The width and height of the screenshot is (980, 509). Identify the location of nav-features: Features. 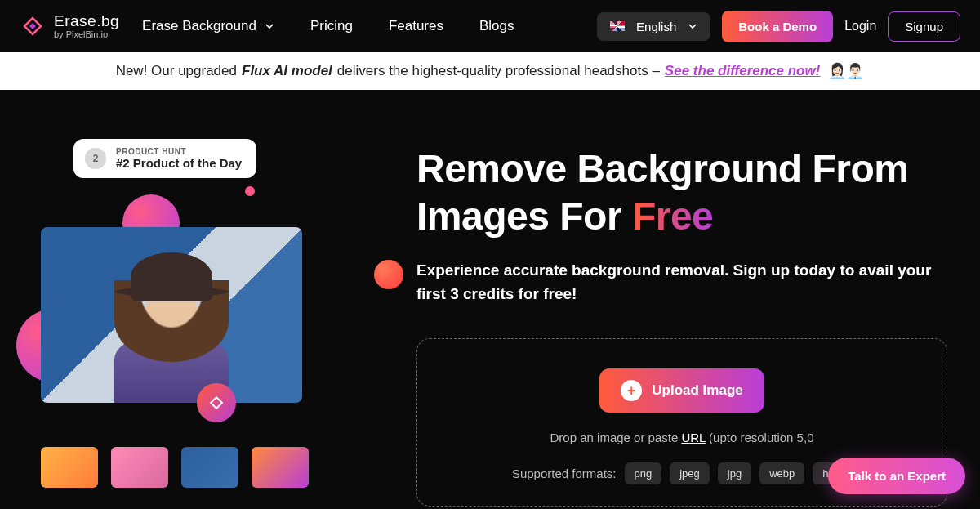
(416, 26).